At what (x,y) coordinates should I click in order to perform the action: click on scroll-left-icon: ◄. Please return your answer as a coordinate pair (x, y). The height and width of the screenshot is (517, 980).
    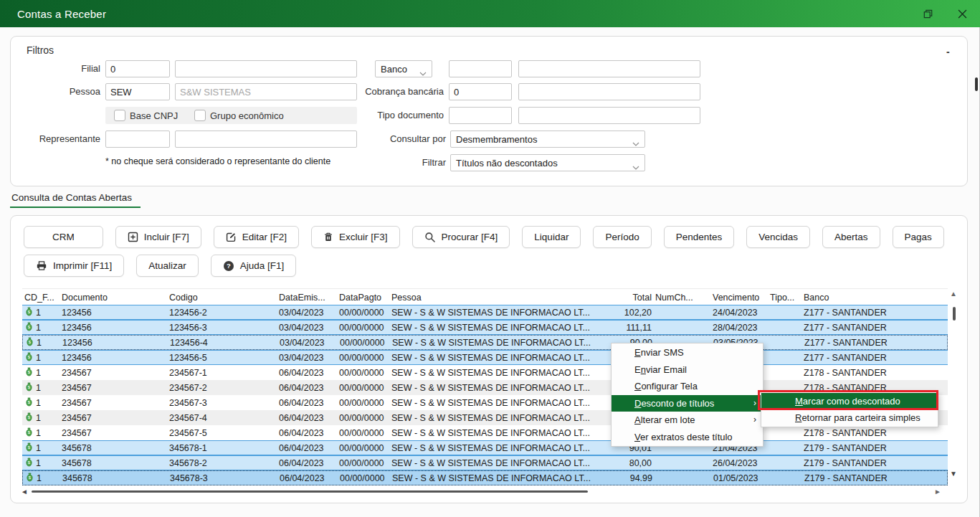
    Looking at the image, I should click on (24, 492).